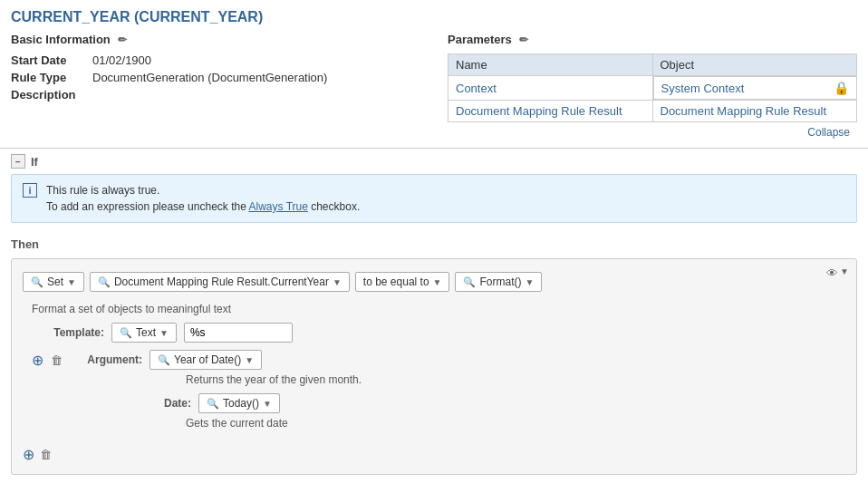 This screenshot has height=493, width=868. I want to click on template-type-value: Text, so click(146, 333).